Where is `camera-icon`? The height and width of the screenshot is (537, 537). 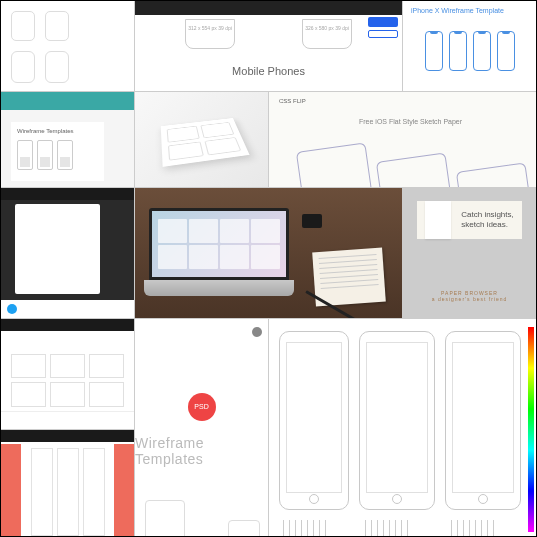
camera-icon is located at coordinates (312, 221).